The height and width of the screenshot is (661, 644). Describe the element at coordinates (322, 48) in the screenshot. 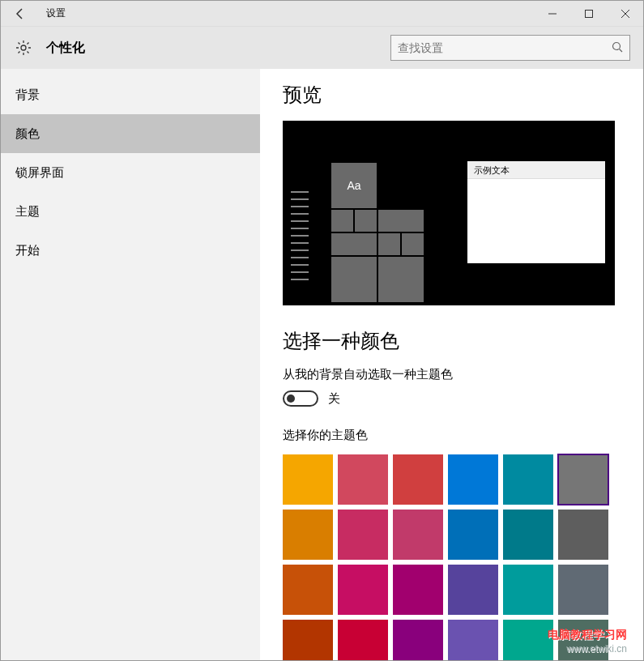

I see `header: 个性化` at that location.